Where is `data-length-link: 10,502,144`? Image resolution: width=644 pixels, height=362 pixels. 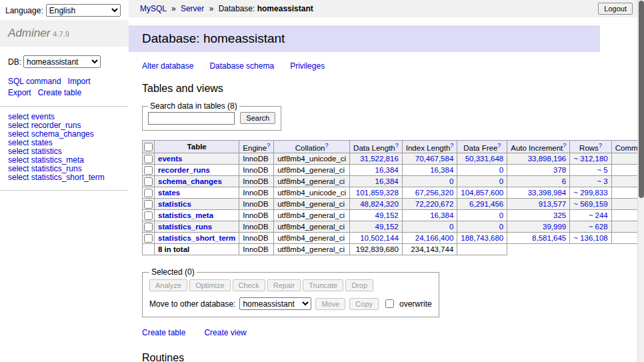
data-length-link: 10,502,144 is located at coordinates (379, 238).